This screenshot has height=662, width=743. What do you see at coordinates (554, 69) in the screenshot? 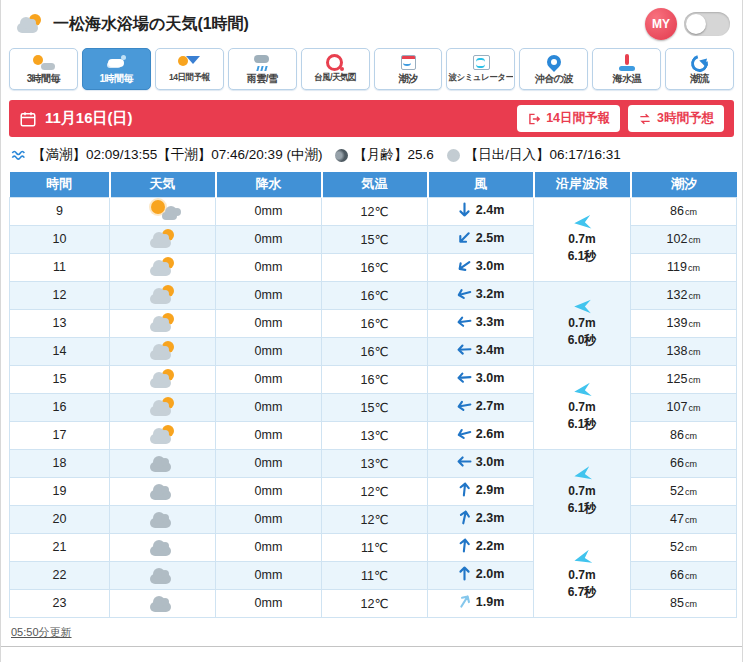
I see `tab-offshore-wave: 沖合の波` at bounding box center [554, 69].